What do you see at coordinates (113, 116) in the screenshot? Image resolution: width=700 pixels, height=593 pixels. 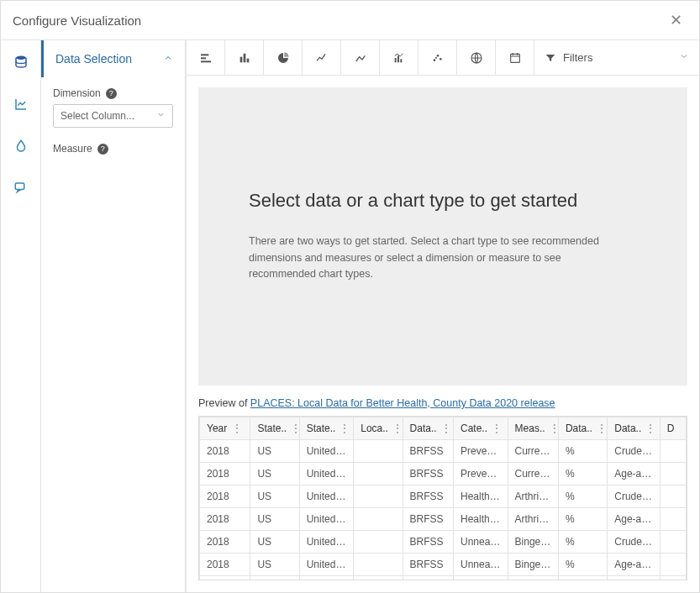 I see `dimension-select: Select Column...` at bounding box center [113, 116].